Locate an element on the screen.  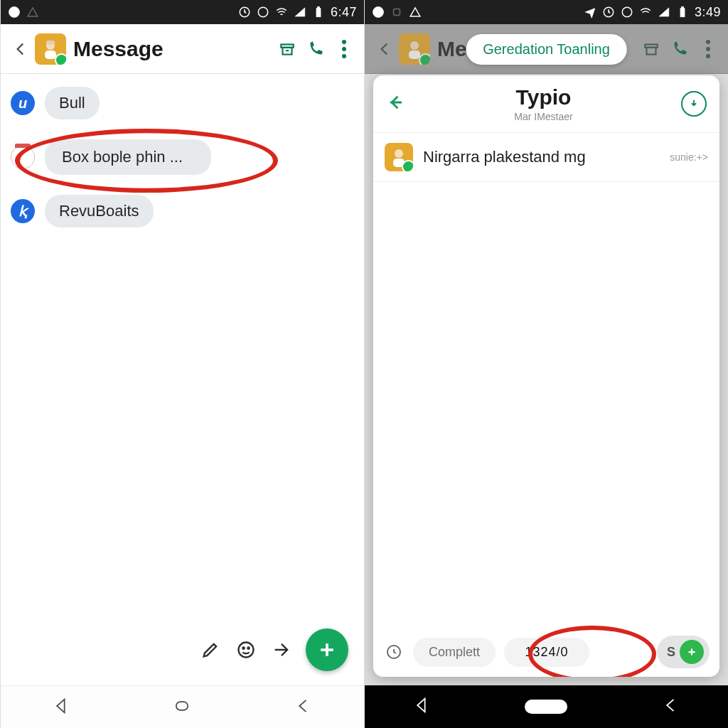
row-meta: sunie:+> is located at coordinates (689, 157).